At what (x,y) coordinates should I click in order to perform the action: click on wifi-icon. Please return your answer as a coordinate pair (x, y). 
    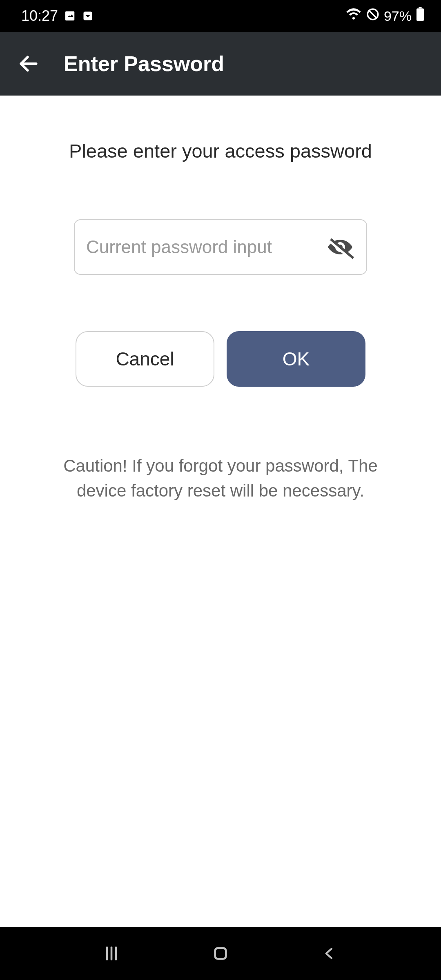
    Looking at the image, I should click on (354, 16).